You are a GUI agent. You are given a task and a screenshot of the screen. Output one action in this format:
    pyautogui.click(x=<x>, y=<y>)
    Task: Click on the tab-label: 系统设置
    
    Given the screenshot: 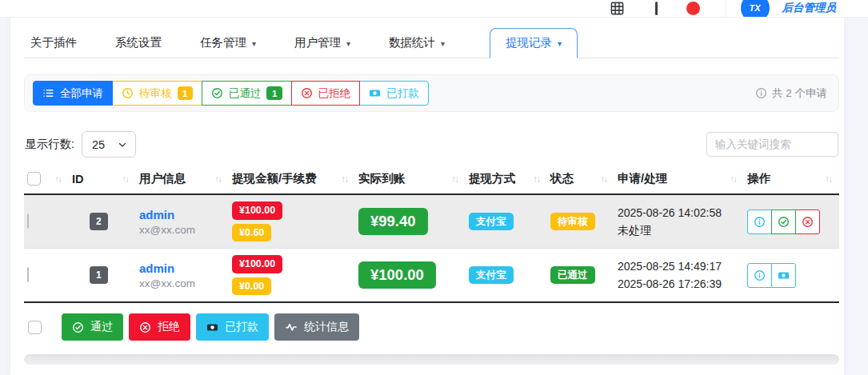 What is the action you would take?
    pyautogui.click(x=138, y=43)
    